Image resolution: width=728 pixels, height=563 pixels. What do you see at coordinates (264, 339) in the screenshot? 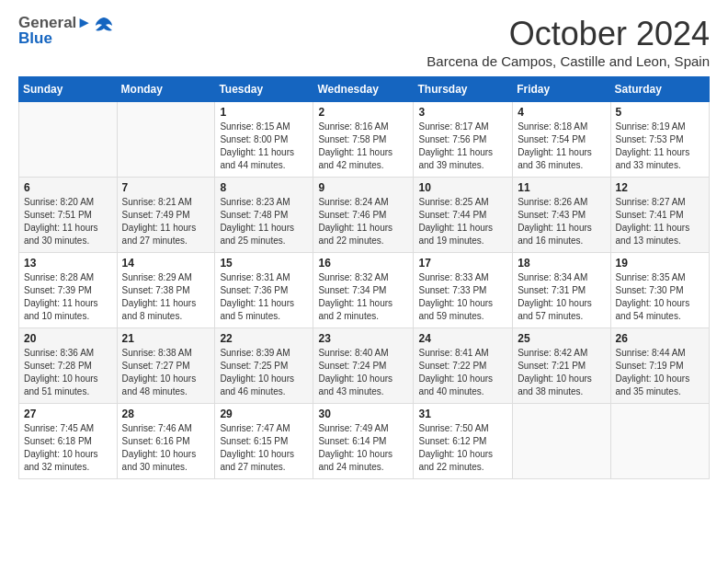
I see `day-number: 22` at bounding box center [264, 339].